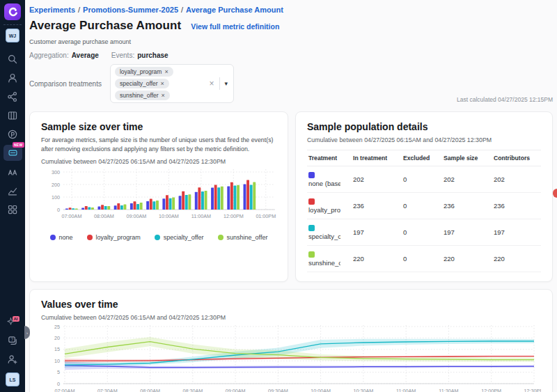 The width and height of the screenshot is (557, 392). What do you see at coordinates (61, 237) in the screenshot?
I see `legend-item: none` at bounding box center [61, 237].